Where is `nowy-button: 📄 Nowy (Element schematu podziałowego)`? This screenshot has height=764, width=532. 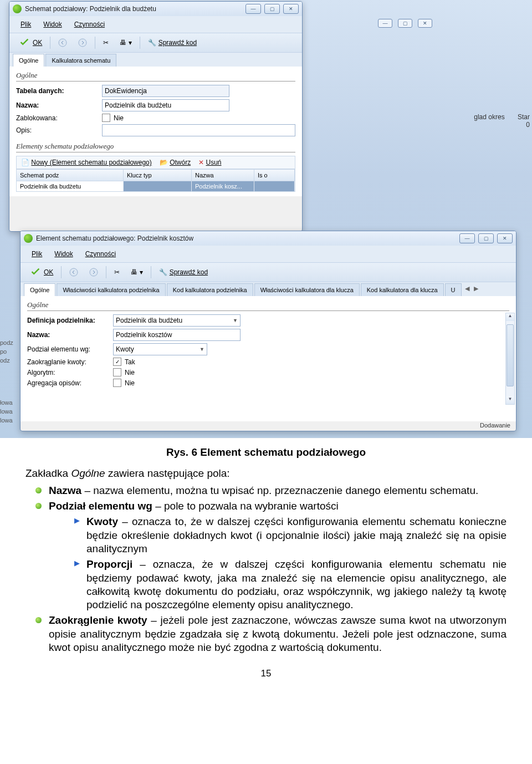
nowy-button: 📄 Nowy (Element schematu podziałowego) is located at coordinates (86, 162).